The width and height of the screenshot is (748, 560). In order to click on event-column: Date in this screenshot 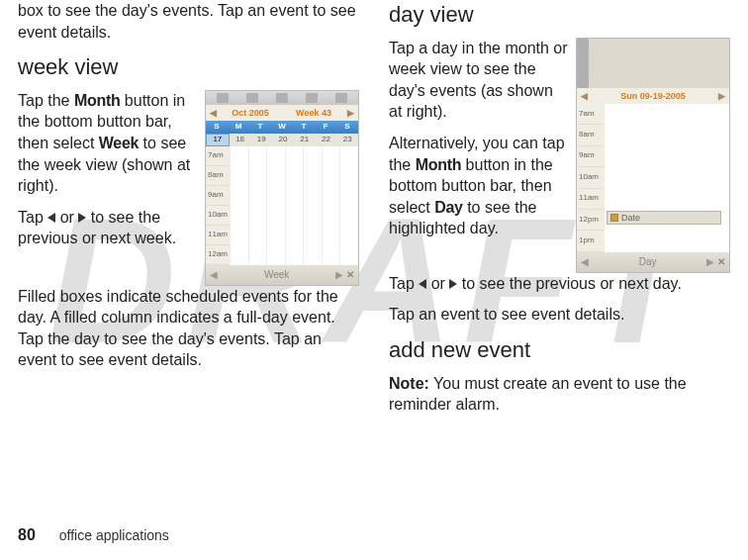, I will do `click(667, 178)`.